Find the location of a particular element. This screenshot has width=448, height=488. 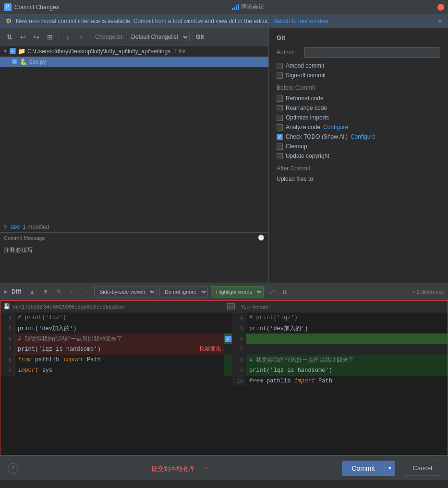

changelist-label: Changelist: is located at coordinates (109, 37).